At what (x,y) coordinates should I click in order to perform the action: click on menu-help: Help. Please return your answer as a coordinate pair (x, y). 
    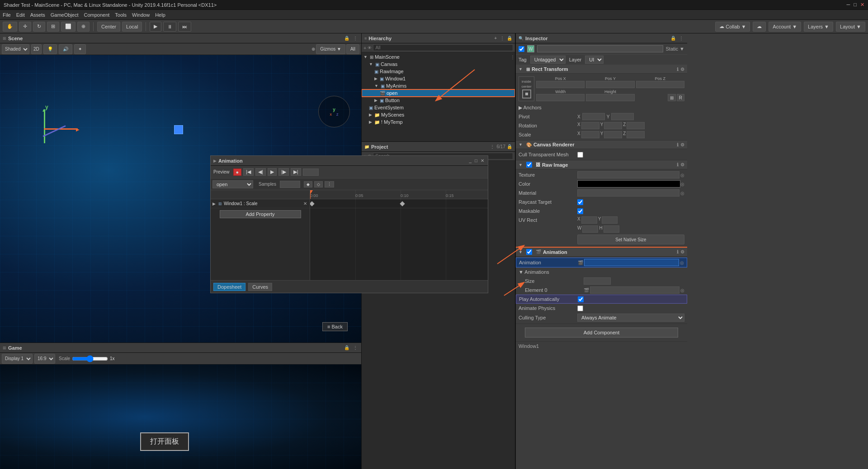
    Looking at the image, I should click on (160, 15).